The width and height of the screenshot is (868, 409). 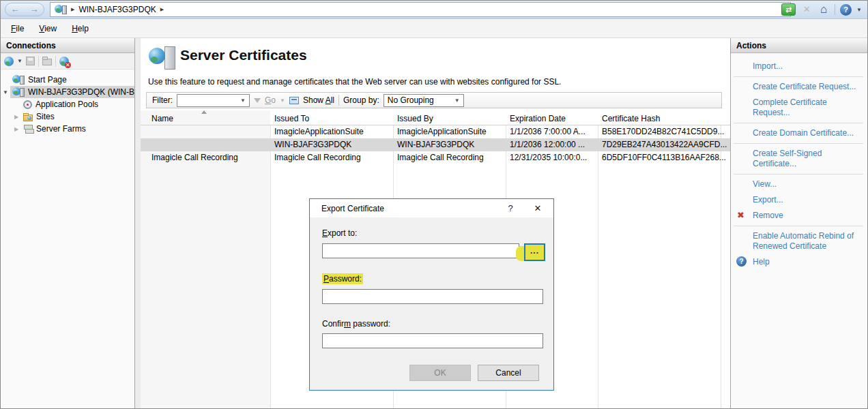 What do you see at coordinates (362, 100) in the screenshot?
I see `group-by-label: Group by:` at bounding box center [362, 100].